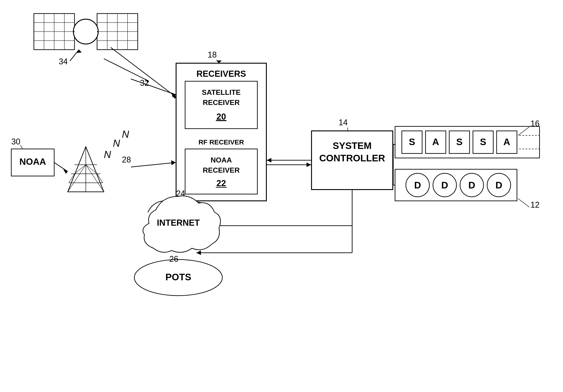 This screenshot has height=392, width=563. Describe the element at coordinates (180, 194) in the screenshot. I see `label-24: 24` at that location.